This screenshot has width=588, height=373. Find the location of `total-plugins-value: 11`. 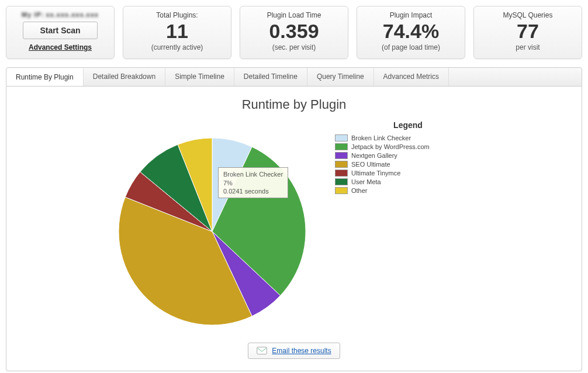

total-plugins-value: 11 is located at coordinates (177, 32).